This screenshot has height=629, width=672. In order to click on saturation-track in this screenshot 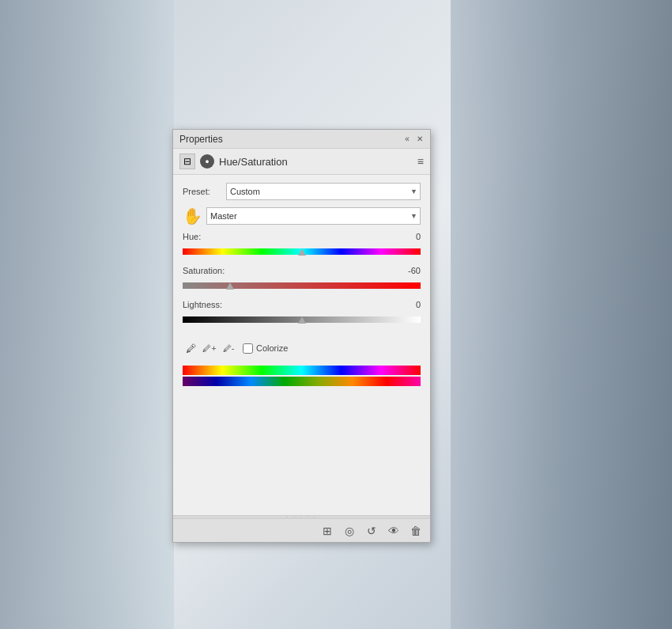, I will do `click(302, 286)`.